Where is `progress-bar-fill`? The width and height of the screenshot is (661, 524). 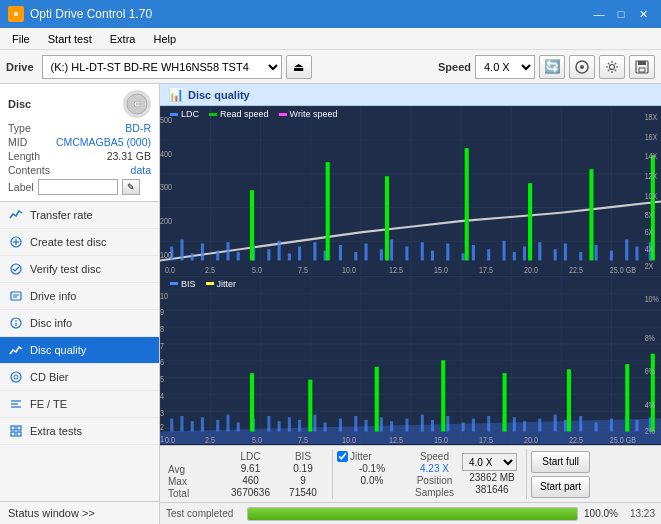
progress-bar-fill is located at coordinates (412, 514).